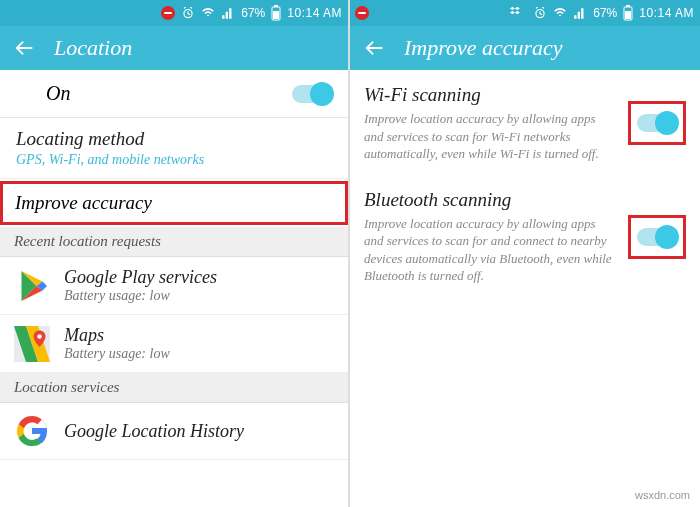 The width and height of the screenshot is (700, 507). Describe the element at coordinates (32, 286) in the screenshot. I see `play-services-icon` at that location.